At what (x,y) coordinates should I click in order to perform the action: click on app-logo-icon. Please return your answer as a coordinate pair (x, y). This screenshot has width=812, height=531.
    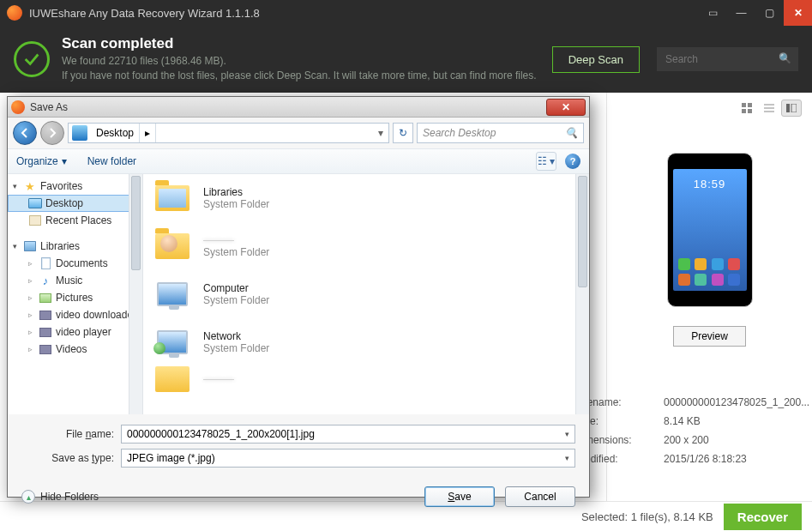
    Looking at the image, I should click on (15, 13).